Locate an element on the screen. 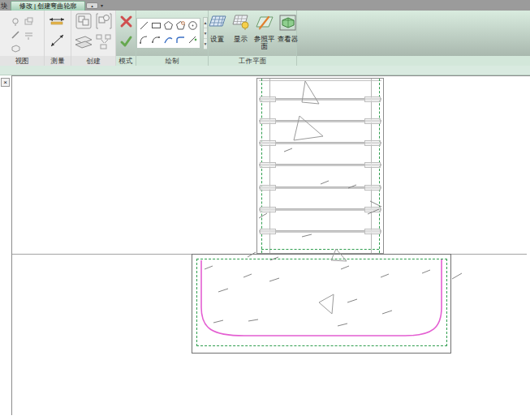 This screenshot has height=420, width=530. ribbon-minimize-button: ▴ is located at coordinates (93, 6).